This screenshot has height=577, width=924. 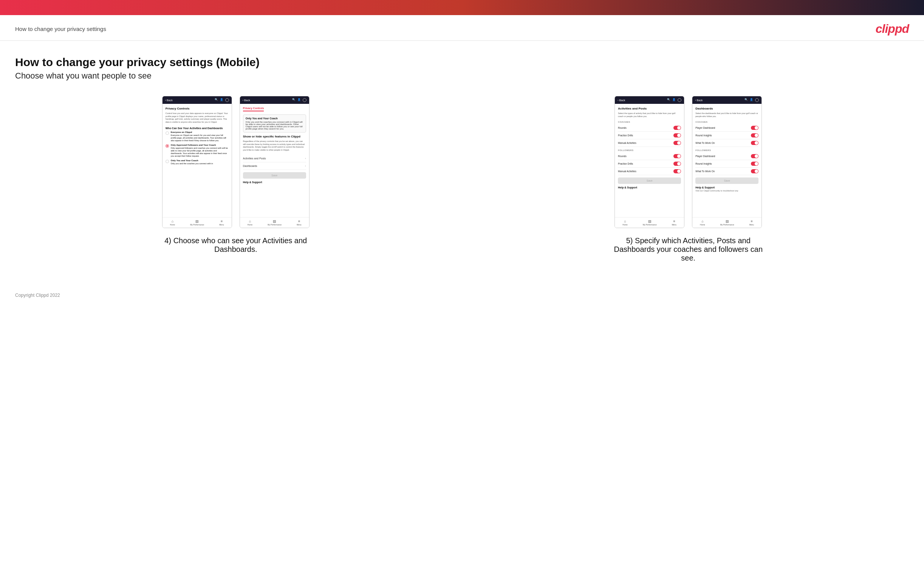 I want to click on radio-only-you, so click(x=167, y=161).